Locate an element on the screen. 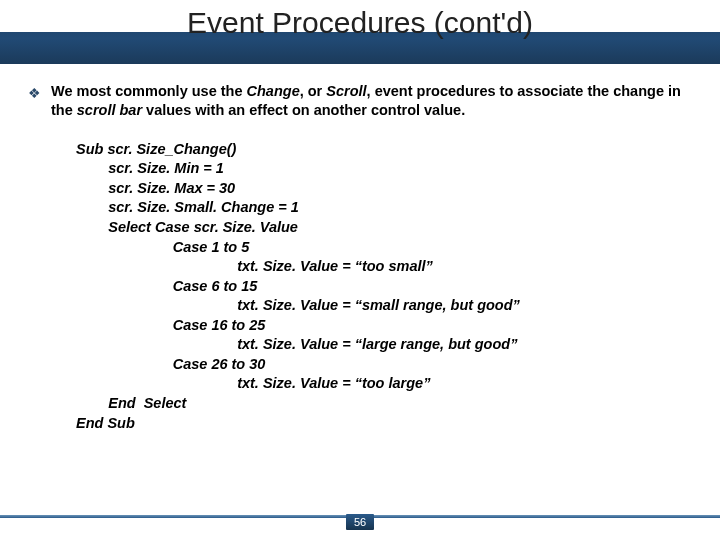 The width and height of the screenshot is (720, 540). slide-title: Event Procedures (cont'd) is located at coordinates (360, 23).